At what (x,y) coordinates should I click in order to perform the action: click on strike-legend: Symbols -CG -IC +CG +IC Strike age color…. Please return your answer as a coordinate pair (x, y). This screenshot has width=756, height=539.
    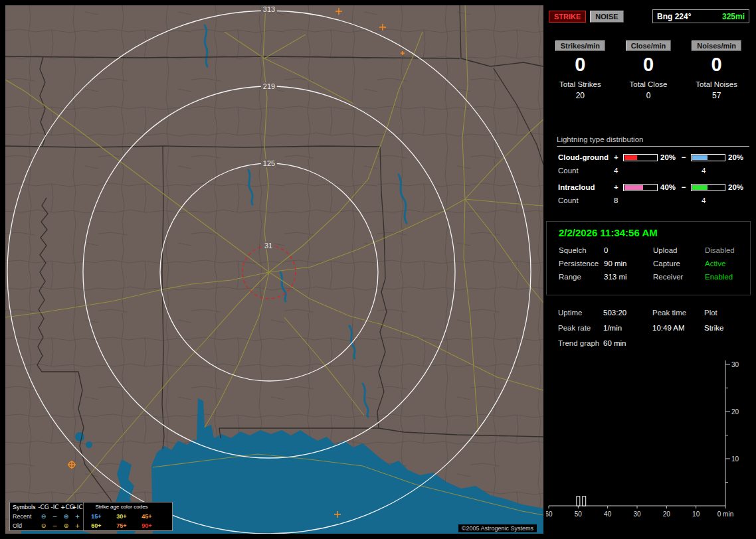
    Looking at the image, I should click on (91, 516).